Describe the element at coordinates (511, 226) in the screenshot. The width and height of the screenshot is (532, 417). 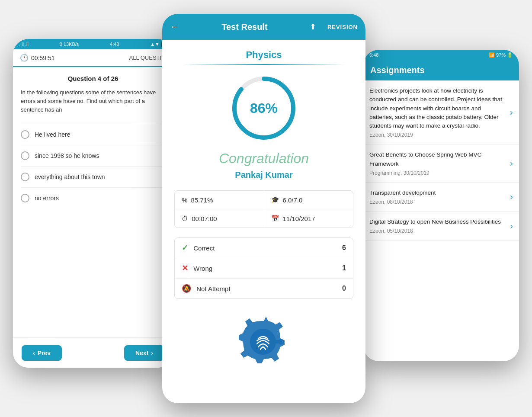
I see `chevron-icon-4: ›` at that location.